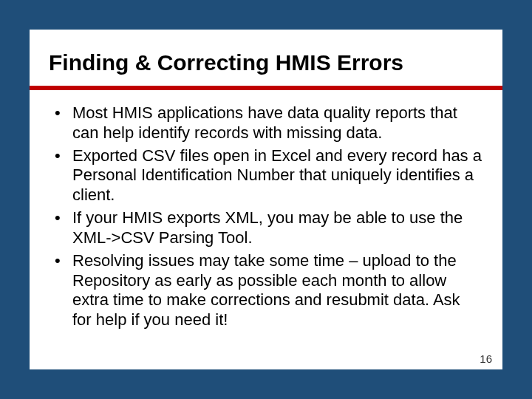 Image resolution: width=532 pixels, height=399 pixels. I want to click on divider-rule, so click(266, 88).